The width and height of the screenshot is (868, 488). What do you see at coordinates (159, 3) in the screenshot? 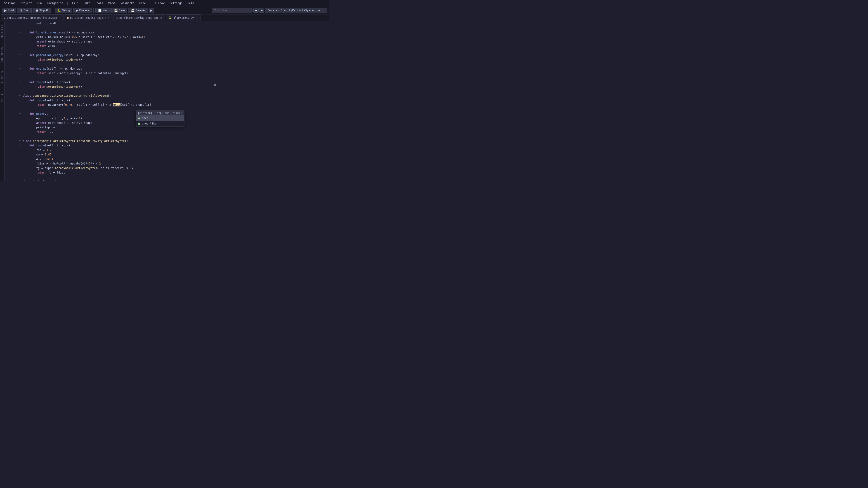
I see `menu-window: Window` at bounding box center [159, 3].